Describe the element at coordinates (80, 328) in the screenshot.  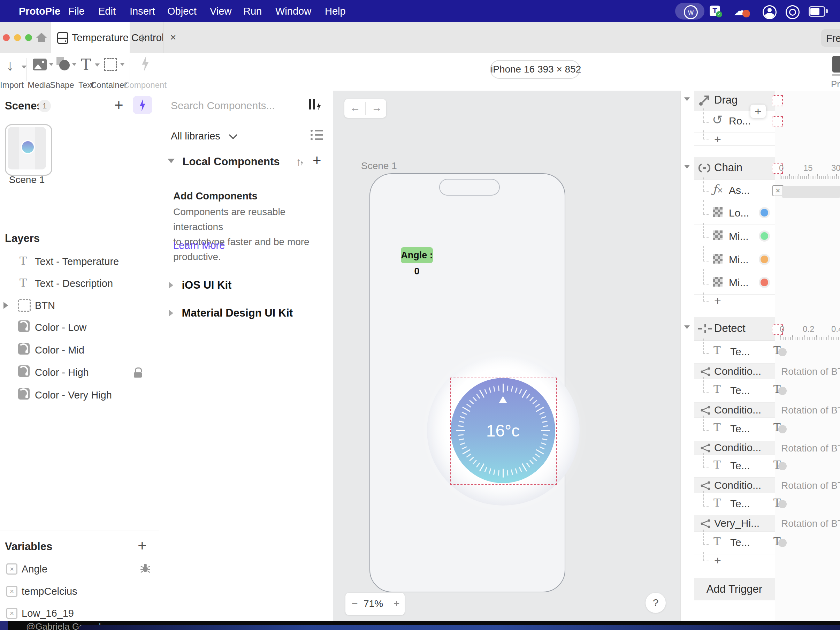
I see `layer-row-color-low: Color - Low` at that location.